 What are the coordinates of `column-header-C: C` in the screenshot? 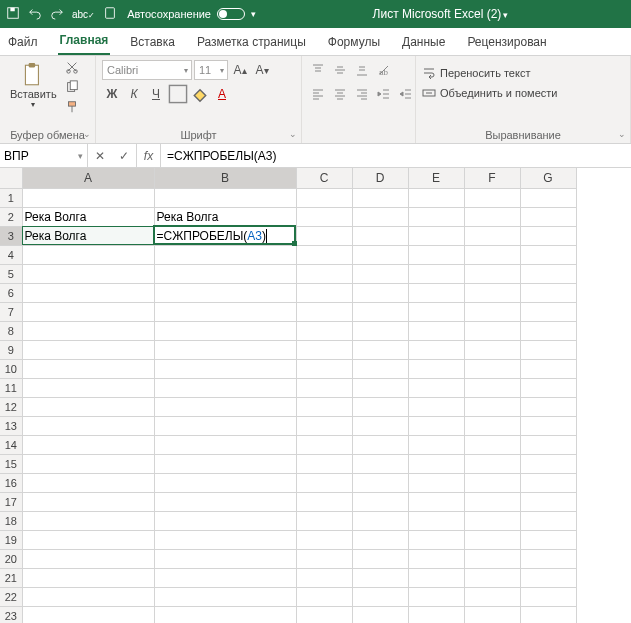 It's located at (324, 178).